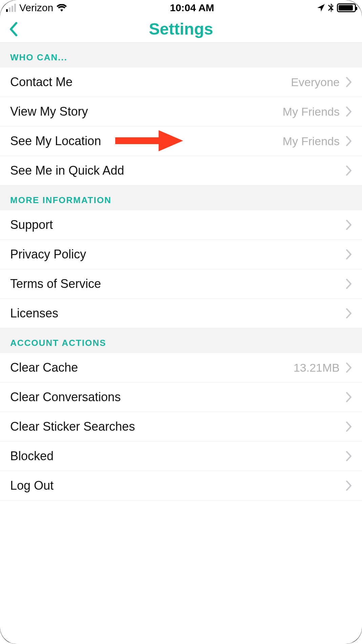 The height and width of the screenshot is (644, 362). What do you see at coordinates (181, 284) in the screenshot?
I see `row-terms-of-service: Terms of Service` at bounding box center [181, 284].